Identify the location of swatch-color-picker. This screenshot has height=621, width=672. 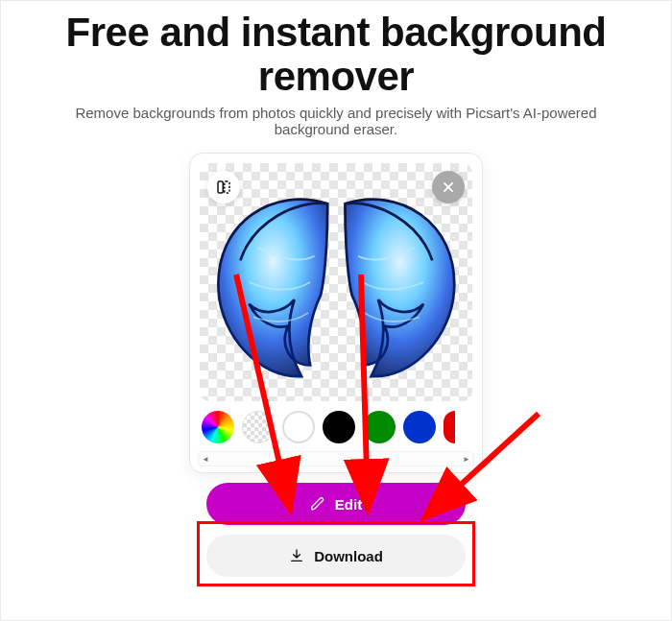
(218, 427).